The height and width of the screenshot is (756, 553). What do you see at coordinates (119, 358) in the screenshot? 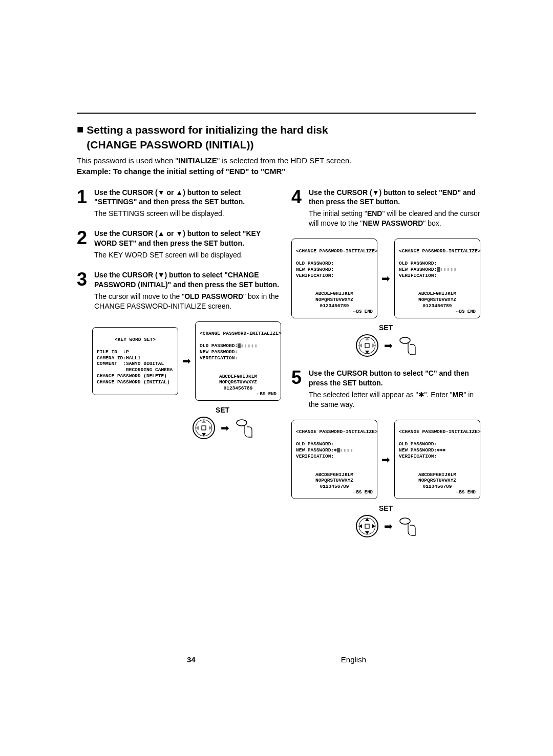
I see `osd-keyword-l2: CAMERA ID:HALL1` at bounding box center [119, 358].